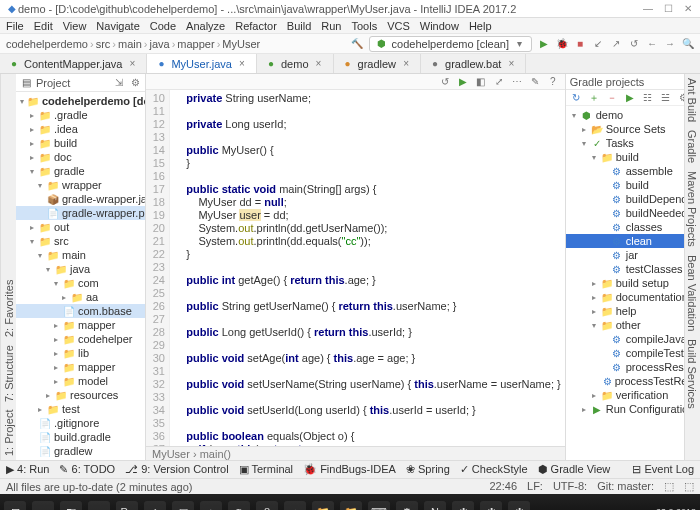  What do you see at coordinates (357, 44) in the screenshot?
I see `hammer-icon: 🔨` at bounding box center [357, 44].